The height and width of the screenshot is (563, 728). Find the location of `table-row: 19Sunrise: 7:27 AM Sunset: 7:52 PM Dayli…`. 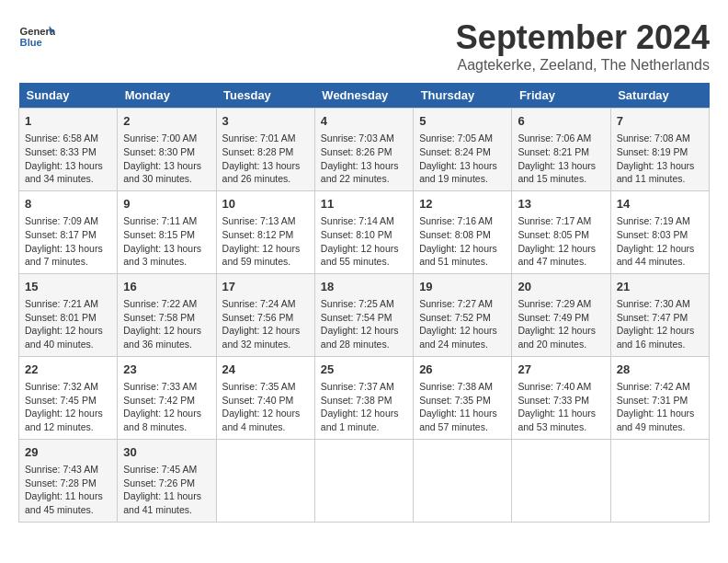

table-row: 19Sunrise: 7:27 AM Sunset: 7:52 PM Dayli… is located at coordinates (463, 315).